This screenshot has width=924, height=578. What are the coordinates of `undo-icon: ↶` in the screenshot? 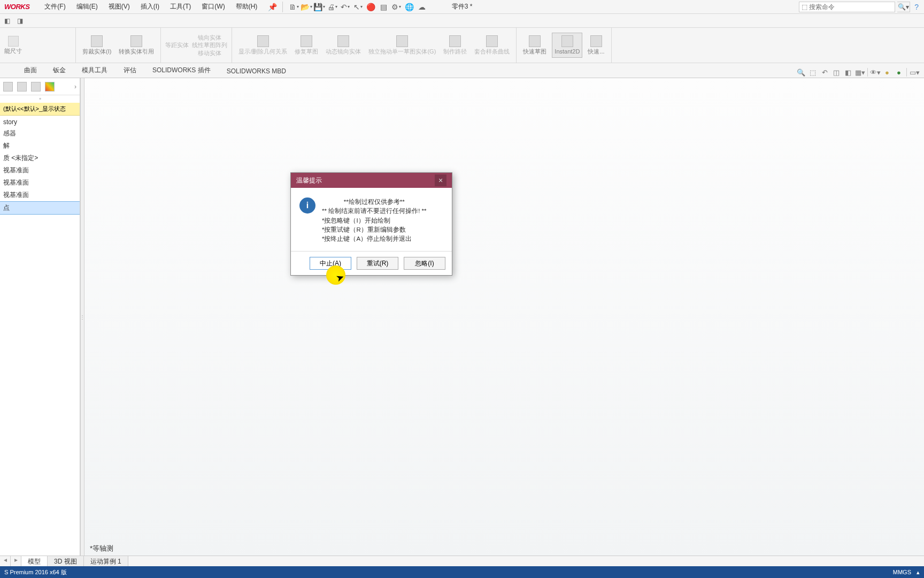 It's located at (345, 7).